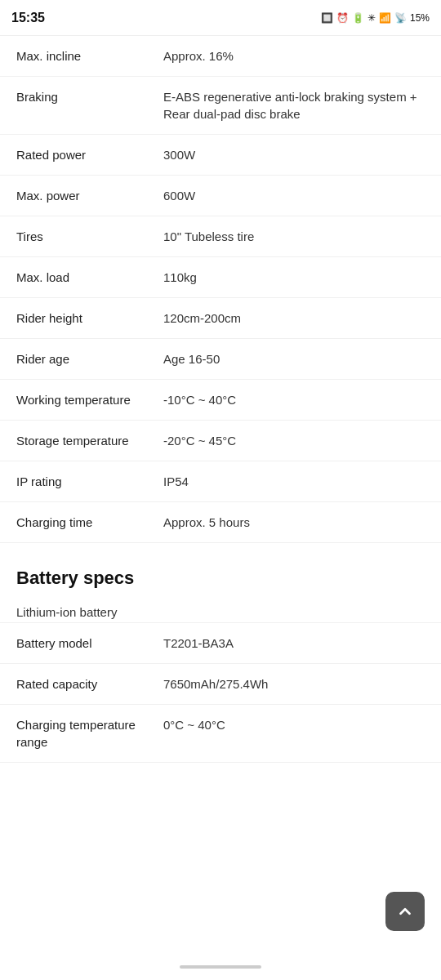 Image resolution: width=441 pixels, height=980 pixels. I want to click on battery-section-title: Battery specs, so click(75, 578).